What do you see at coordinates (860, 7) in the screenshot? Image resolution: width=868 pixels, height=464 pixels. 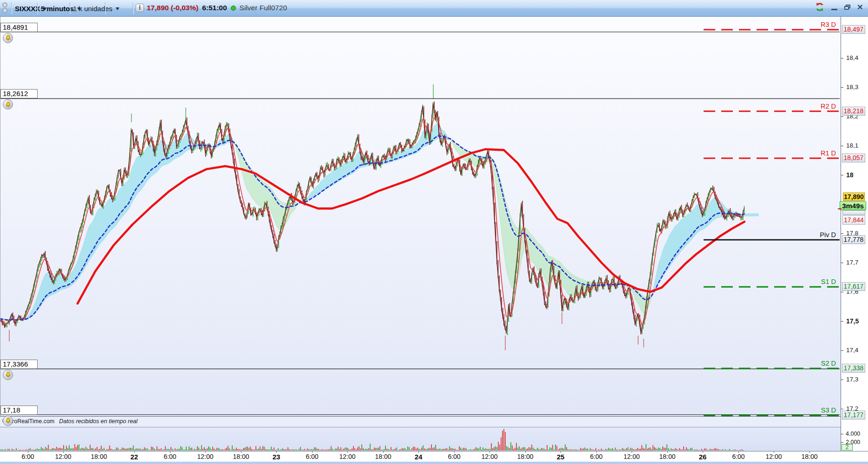 I see `close-button: ×` at bounding box center [860, 7].